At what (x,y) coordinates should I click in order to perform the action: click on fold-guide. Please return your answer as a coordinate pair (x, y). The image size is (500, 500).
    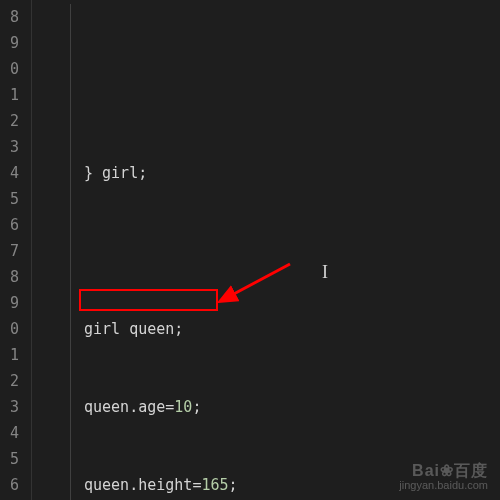
    Looking at the image, I should click on (70, 252).